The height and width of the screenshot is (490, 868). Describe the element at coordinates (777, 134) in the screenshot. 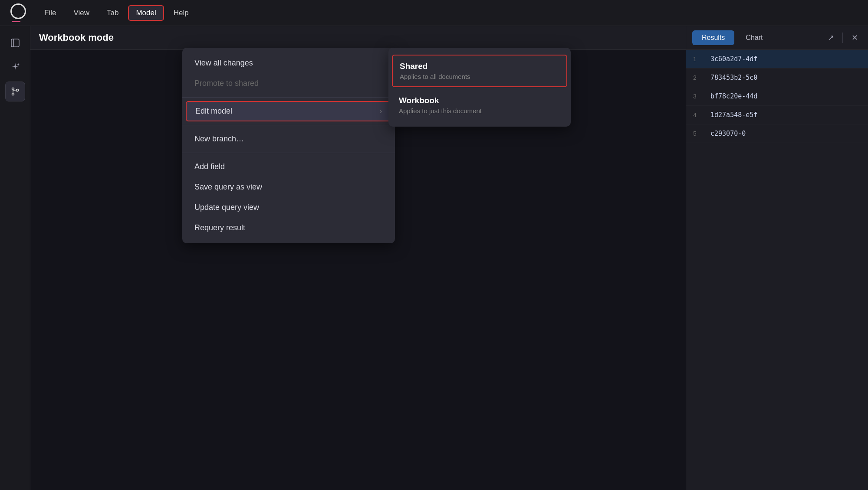

I see `table-row: 5 c293070-0` at that location.